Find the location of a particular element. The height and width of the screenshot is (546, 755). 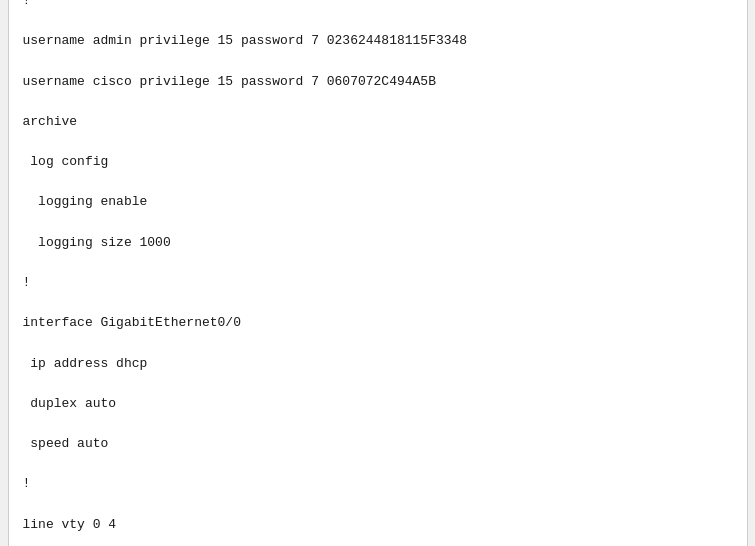

line-18: interface GigabitEthernet0/0 is located at coordinates (378, 323).